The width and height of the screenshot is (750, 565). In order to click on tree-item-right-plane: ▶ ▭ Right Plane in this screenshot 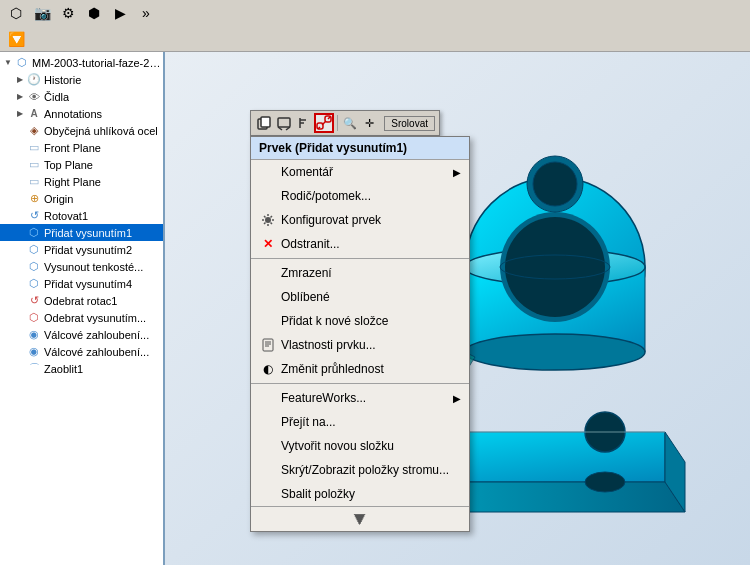, I will do `click(82, 182)`.